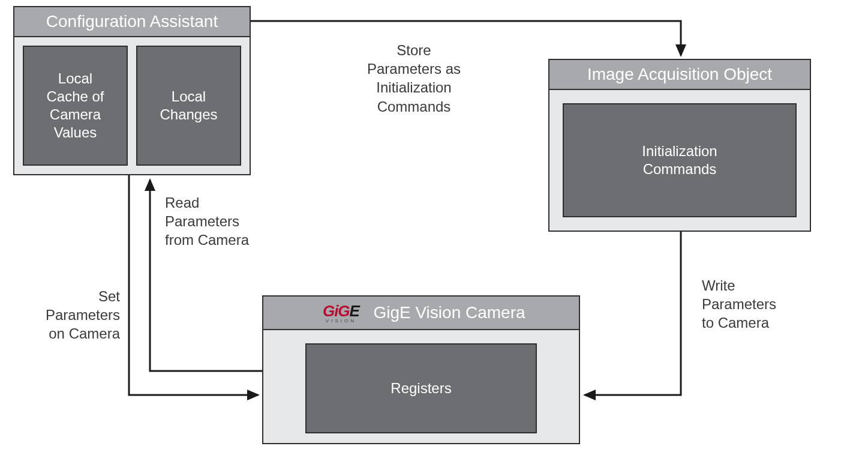 This screenshot has width=868, height=449. What do you see at coordinates (680, 145) in the screenshot?
I see `image-acq-panel: Image Acquisition Object Initialization …` at bounding box center [680, 145].